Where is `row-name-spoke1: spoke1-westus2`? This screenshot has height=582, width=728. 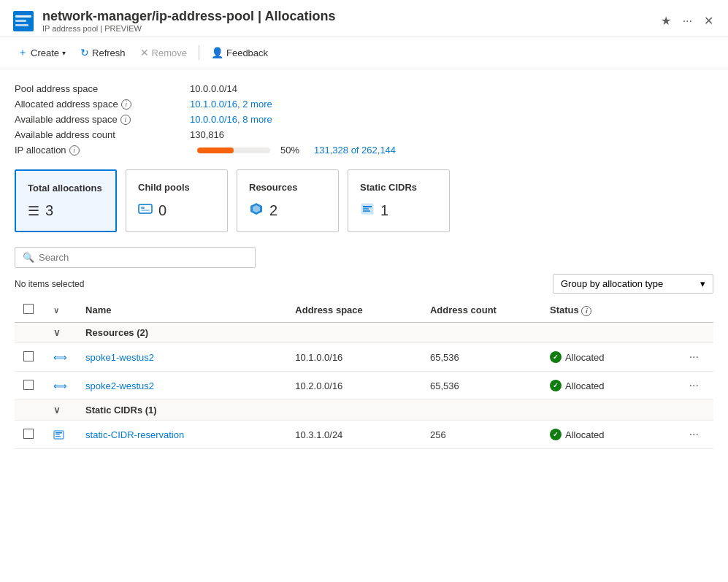
row-name-spoke1: spoke1-westus2 is located at coordinates (181, 358).